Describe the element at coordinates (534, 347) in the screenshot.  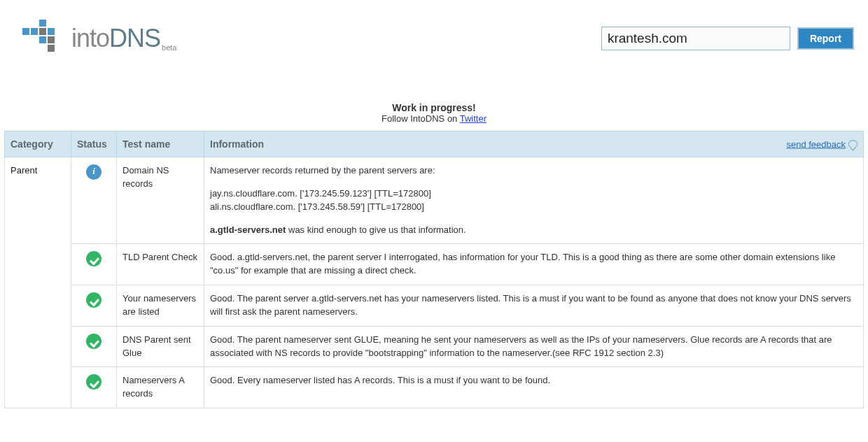
I see `info-cell: Good. The parent nameserver sent GLUE, m…` at that location.